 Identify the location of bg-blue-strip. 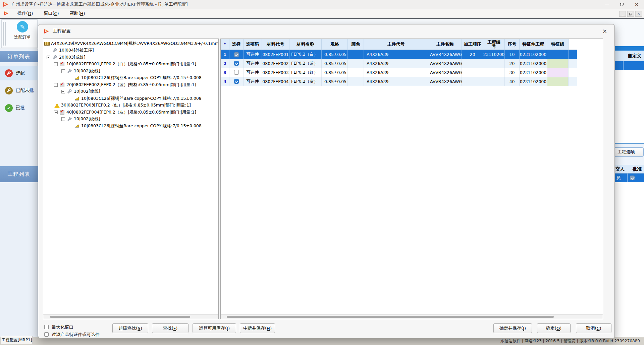
(629, 48).